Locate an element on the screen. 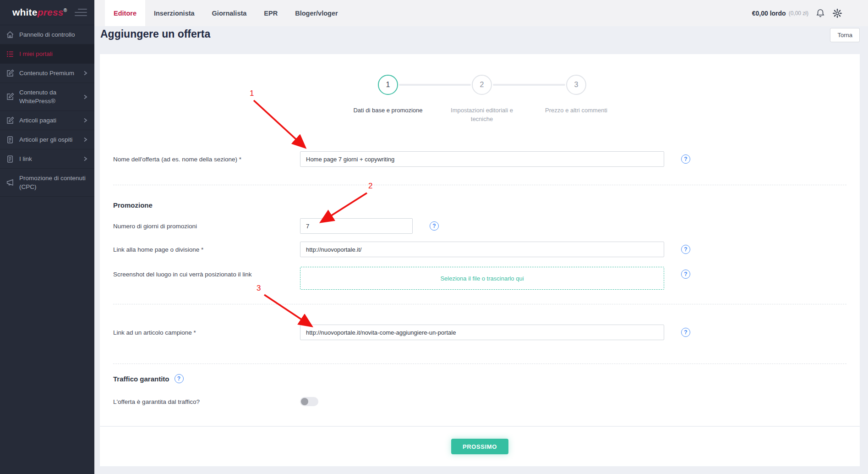 The height and width of the screenshot is (474, 868). promo-section-heading: Promozione is located at coordinates (133, 205).